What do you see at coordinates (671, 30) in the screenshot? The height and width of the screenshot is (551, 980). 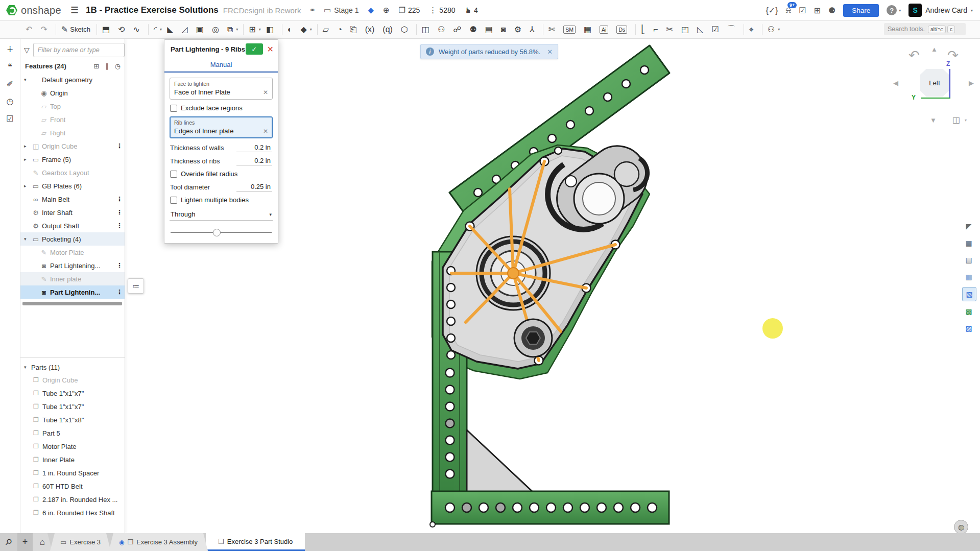 I see `cut-icon: ✂` at bounding box center [671, 30].